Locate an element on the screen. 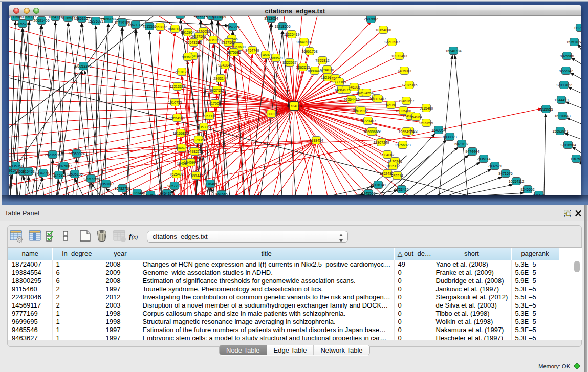 This screenshot has width=588, height=372. svg-text: 8466160 is located at coordinates (108, 19).